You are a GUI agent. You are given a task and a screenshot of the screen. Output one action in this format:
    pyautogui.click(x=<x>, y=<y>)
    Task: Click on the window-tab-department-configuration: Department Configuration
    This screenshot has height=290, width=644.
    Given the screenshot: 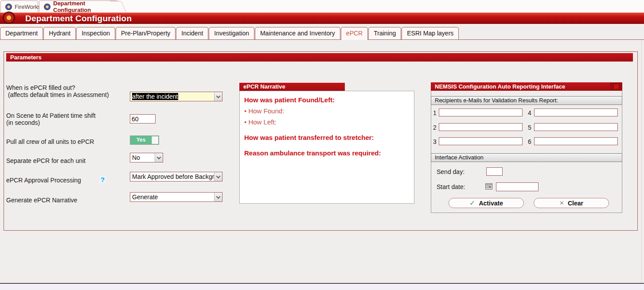 What is the action you would take?
    pyautogui.click(x=78, y=6)
    